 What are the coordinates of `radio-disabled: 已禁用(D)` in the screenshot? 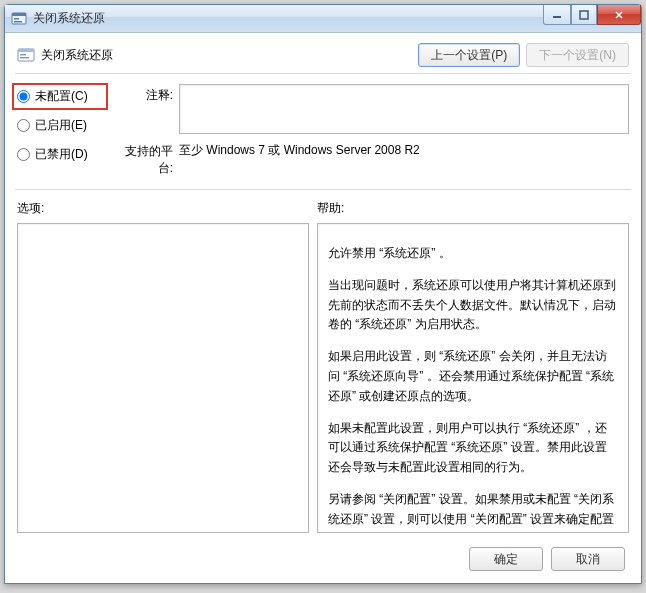 It's located at (60, 154).